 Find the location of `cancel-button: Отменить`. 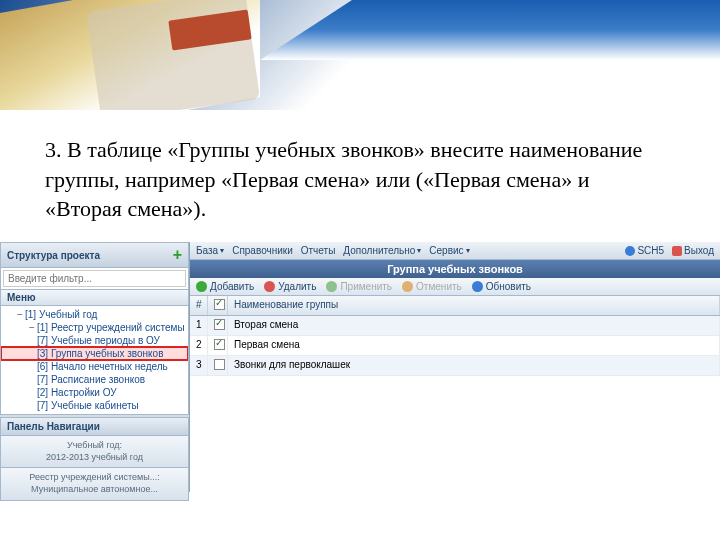

cancel-button: Отменить is located at coordinates (432, 286).